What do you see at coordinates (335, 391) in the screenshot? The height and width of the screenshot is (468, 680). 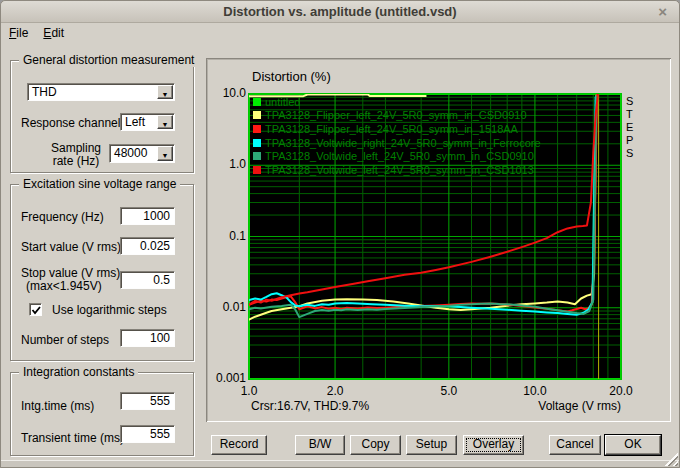 I see `x-tick-label: 2.0` at bounding box center [335, 391].